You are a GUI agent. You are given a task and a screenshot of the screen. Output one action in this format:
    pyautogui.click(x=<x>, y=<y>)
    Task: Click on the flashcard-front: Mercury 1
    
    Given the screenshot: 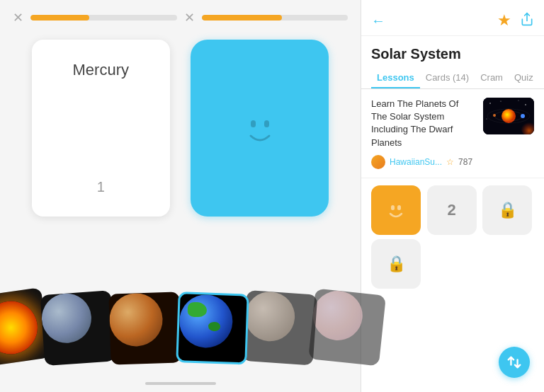 What is the action you would take?
    pyautogui.click(x=101, y=128)
    